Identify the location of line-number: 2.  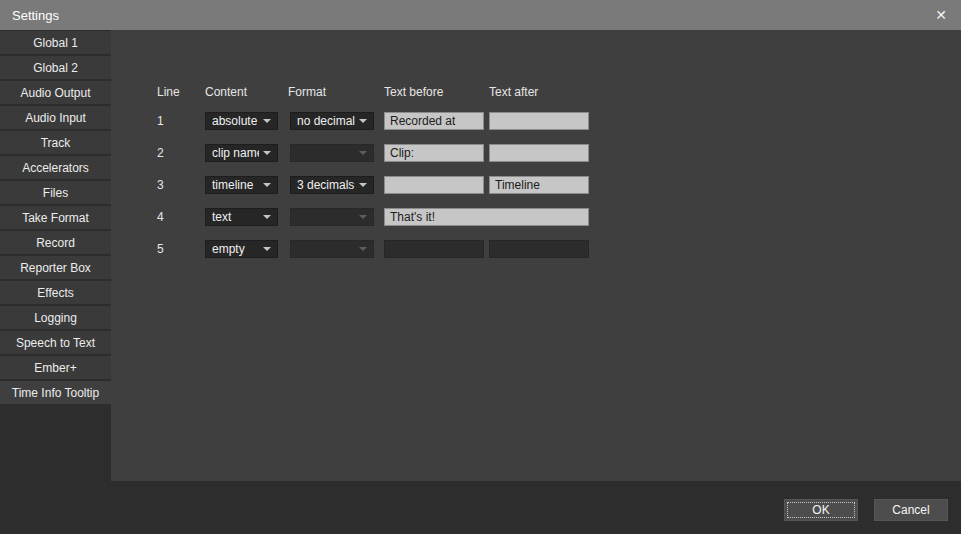
(160, 153).